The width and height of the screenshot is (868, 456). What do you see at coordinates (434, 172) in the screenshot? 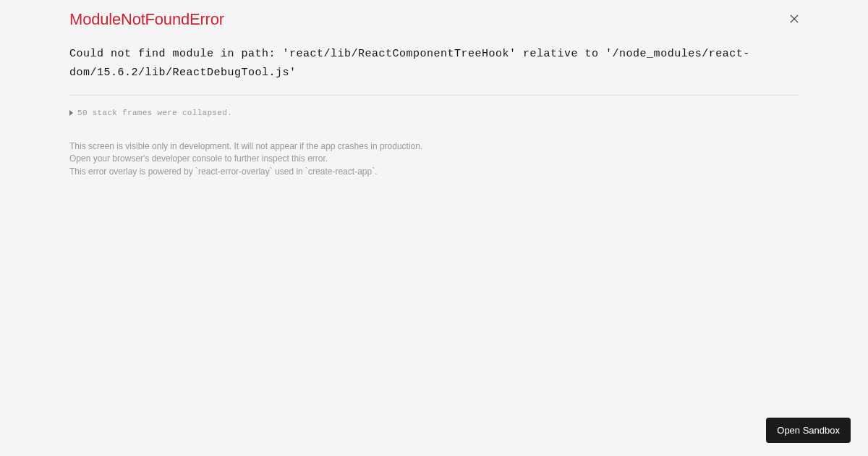
I see `footer-line: This error overlay is powered by `react-…` at bounding box center [434, 172].